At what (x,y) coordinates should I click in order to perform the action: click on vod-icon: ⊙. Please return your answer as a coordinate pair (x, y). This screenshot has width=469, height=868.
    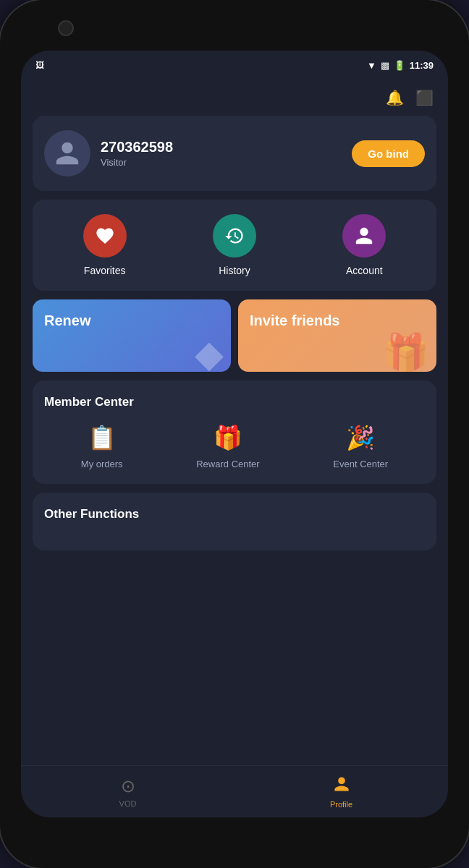
    Looking at the image, I should click on (128, 786).